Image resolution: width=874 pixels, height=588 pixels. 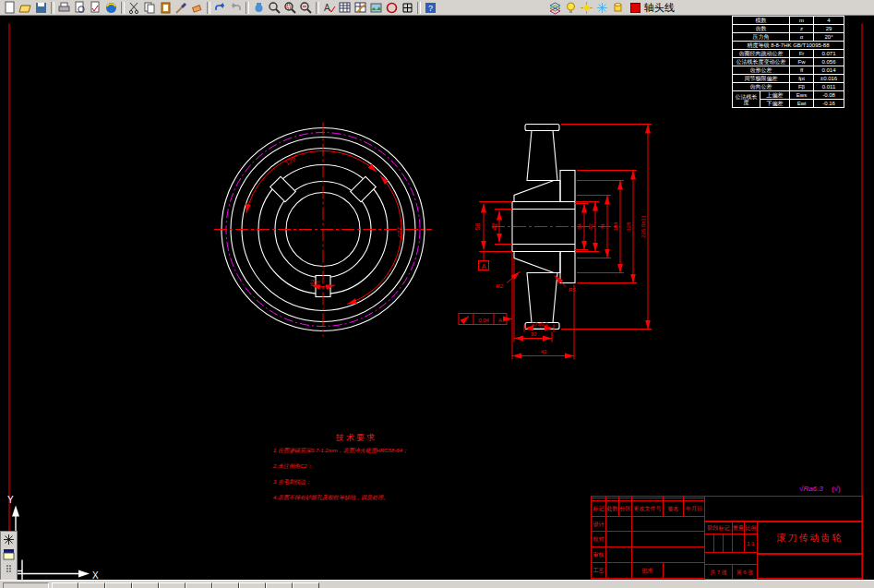 What do you see at coordinates (220, 7) in the screenshot?
I see `undo-icon` at bounding box center [220, 7].